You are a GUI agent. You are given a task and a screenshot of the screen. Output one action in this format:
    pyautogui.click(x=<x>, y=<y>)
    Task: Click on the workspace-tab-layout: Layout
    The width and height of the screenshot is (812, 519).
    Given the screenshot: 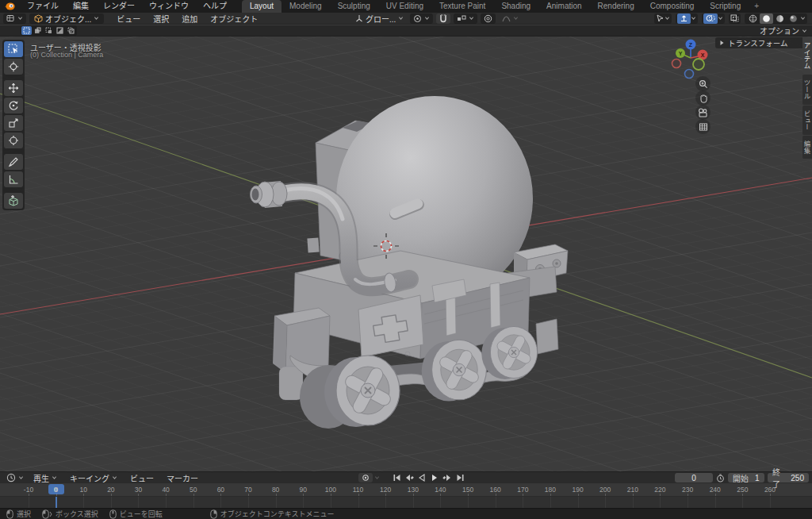 What is the action you would take?
    pyautogui.click(x=262, y=6)
    